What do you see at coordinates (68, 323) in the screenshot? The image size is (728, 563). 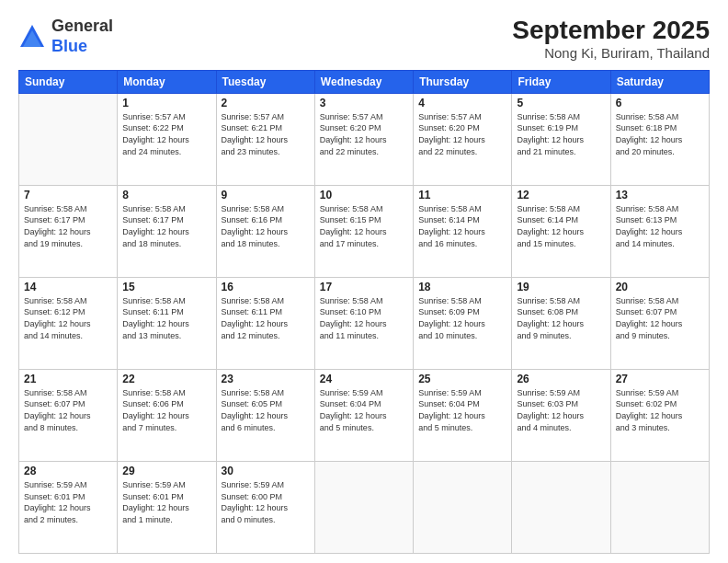 I see `calendar-cell: 14Sunrise: 5:58 AM Sunset: 6:12 PM Dayli…` at bounding box center [68, 323].